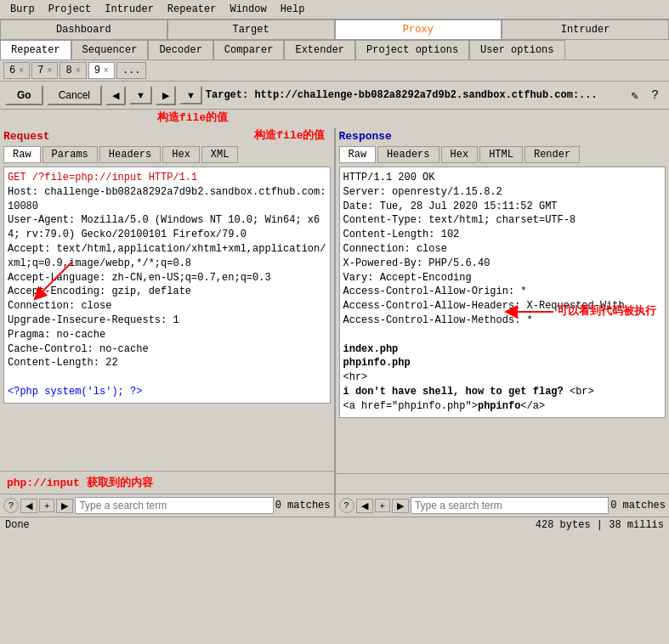  What do you see at coordinates (503, 505) in the screenshot?
I see `search-bar-right: ? ◀ + ▶ 0 matches` at bounding box center [503, 505].